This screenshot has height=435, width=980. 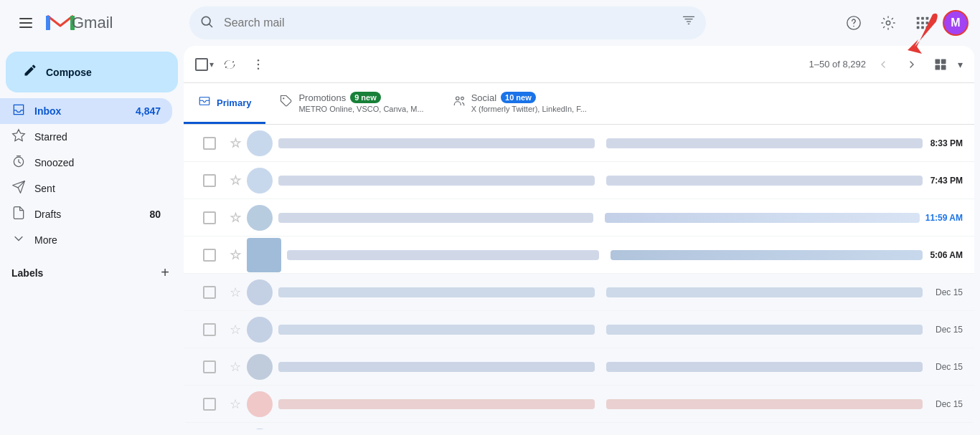 What do you see at coordinates (579, 255) in the screenshot?
I see `table-row: ☆ 5:06 AM` at bounding box center [579, 255].